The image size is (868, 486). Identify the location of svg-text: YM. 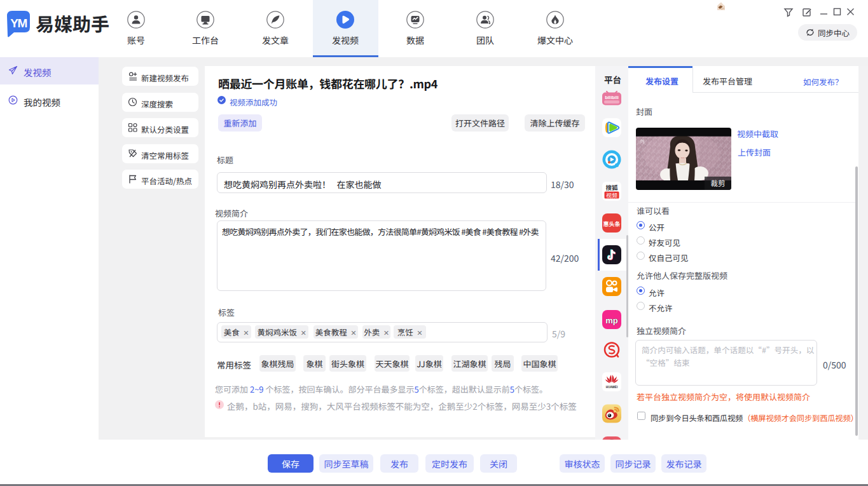
(18, 23).